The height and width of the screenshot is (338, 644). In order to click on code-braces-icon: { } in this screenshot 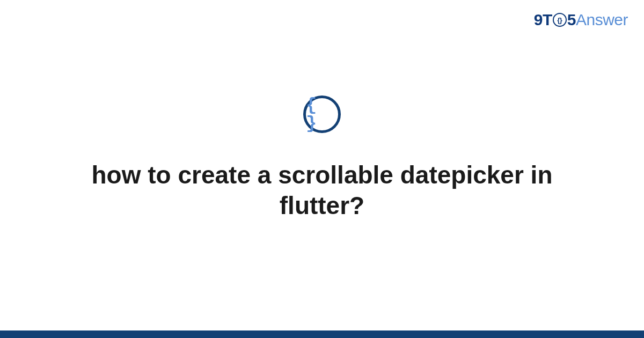, I will do `click(322, 114)`.